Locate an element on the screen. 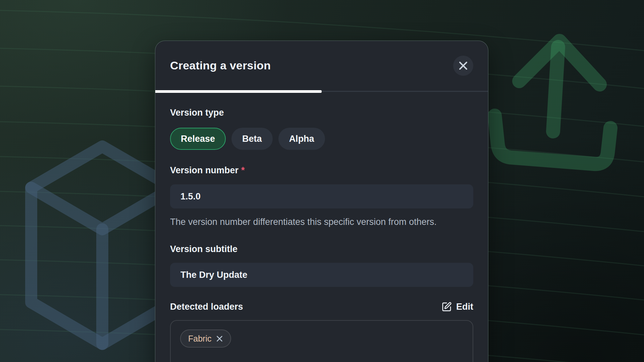 The image size is (644, 362). version-subtitle-input is located at coordinates (322, 275).